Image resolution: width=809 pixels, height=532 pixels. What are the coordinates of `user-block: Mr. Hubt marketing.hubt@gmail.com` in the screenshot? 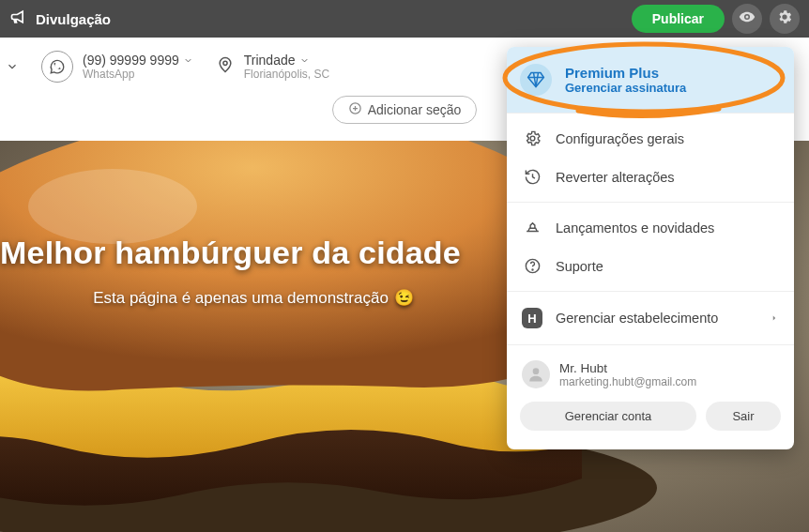 It's located at (650, 373).